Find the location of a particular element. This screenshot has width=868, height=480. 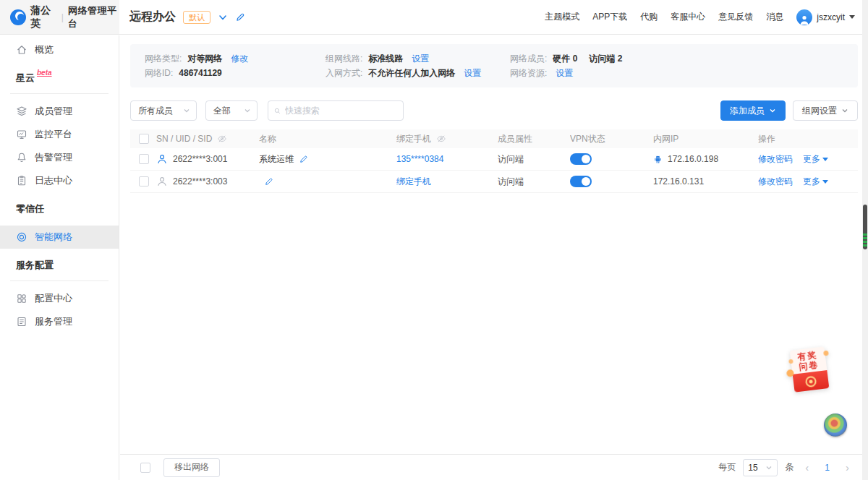

member-phone-link: 135****0384 is located at coordinates (420, 159).